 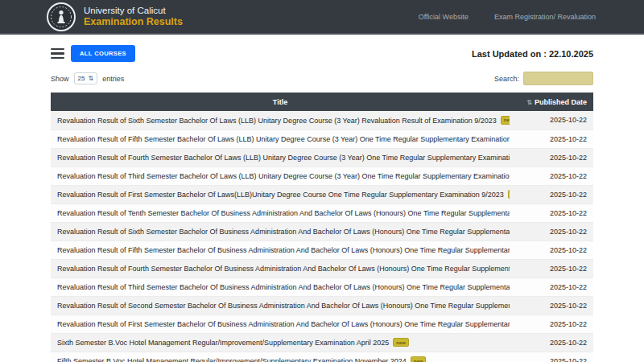 What do you see at coordinates (533, 54) in the screenshot?
I see `last-updated-label: Last Updated on : 22.10.2025` at bounding box center [533, 54].